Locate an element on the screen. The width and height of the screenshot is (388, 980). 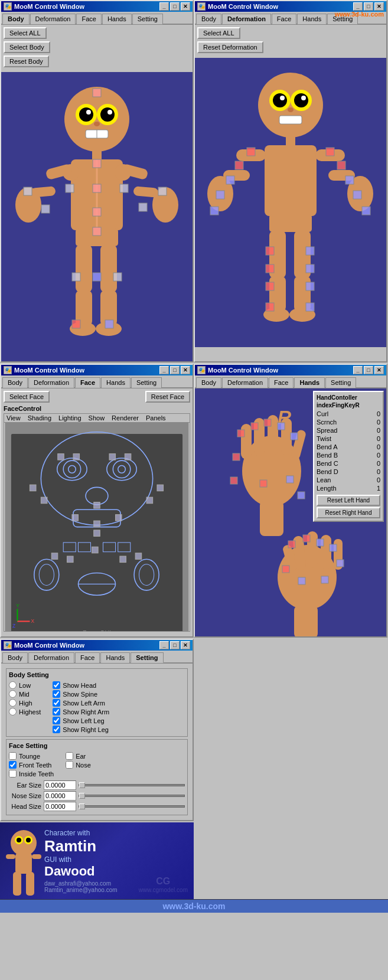
check-show-head-input is located at coordinates (57, 685).